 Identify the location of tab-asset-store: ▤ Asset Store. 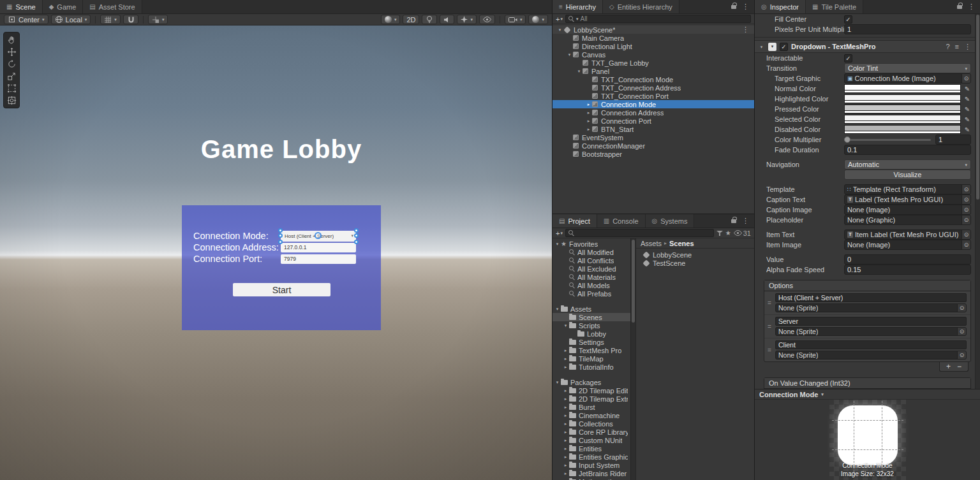
(112, 6).